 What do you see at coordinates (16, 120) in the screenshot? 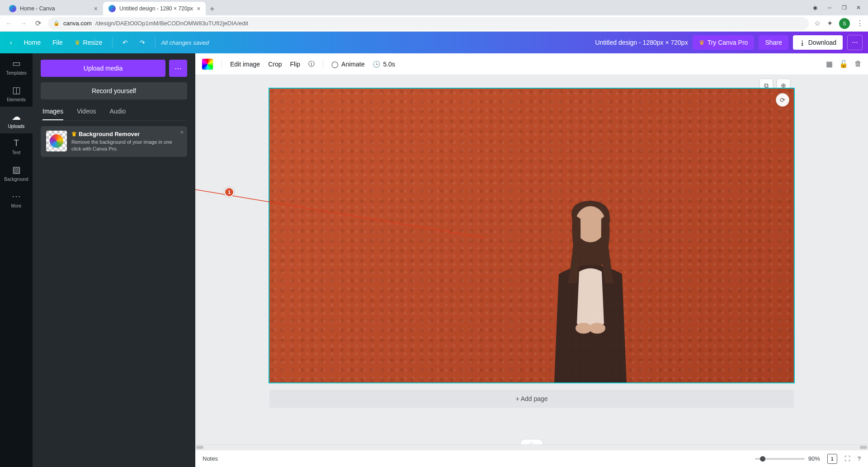
I see `rail-uploads: ☁Uploads` at bounding box center [16, 120].